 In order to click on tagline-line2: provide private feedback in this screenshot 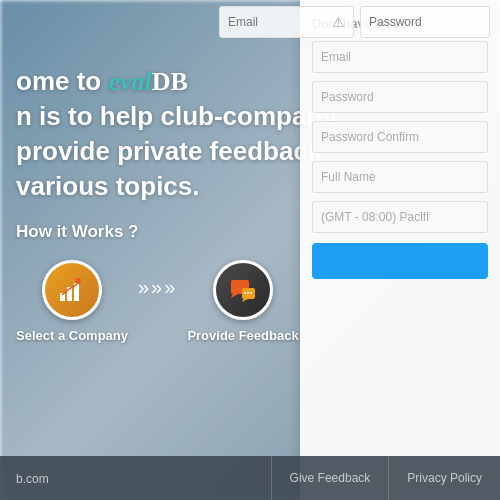, I will do `click(169, 151)`.